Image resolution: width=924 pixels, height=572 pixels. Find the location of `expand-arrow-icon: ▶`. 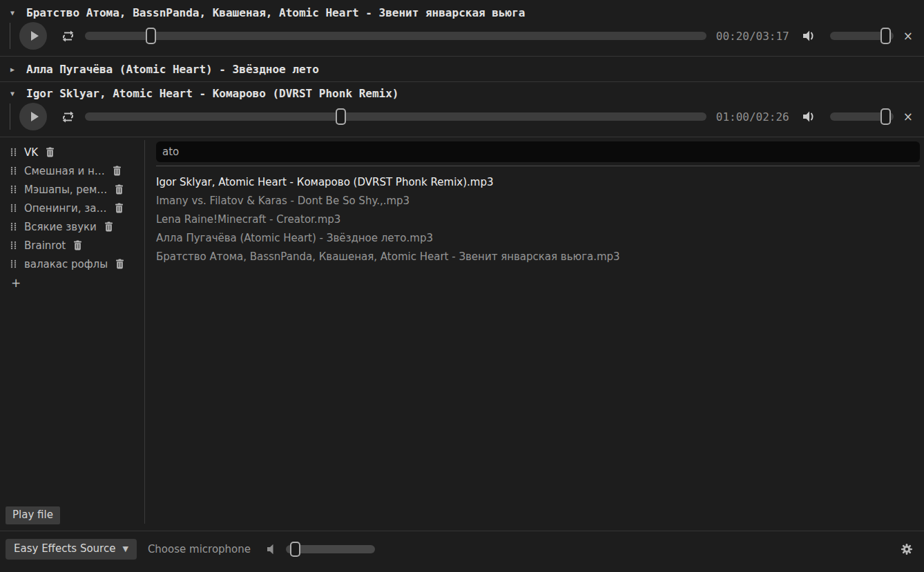

expand-arrow-icon: ▶ is located at coordinates (15, 69).